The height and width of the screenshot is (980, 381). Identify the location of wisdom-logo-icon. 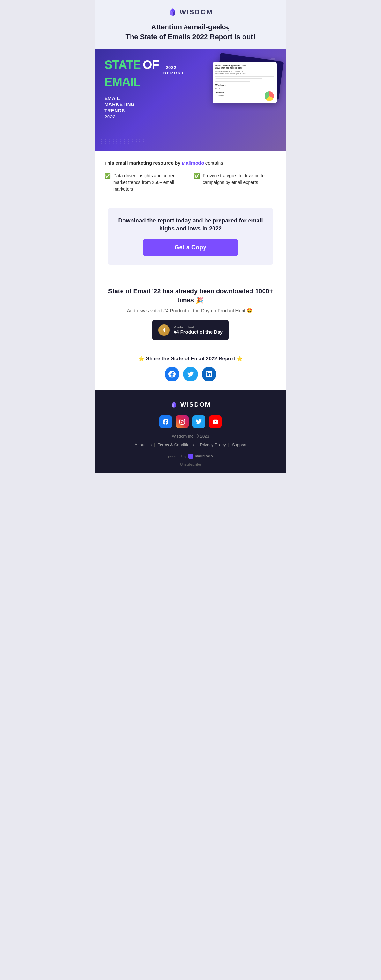
(173, 12).